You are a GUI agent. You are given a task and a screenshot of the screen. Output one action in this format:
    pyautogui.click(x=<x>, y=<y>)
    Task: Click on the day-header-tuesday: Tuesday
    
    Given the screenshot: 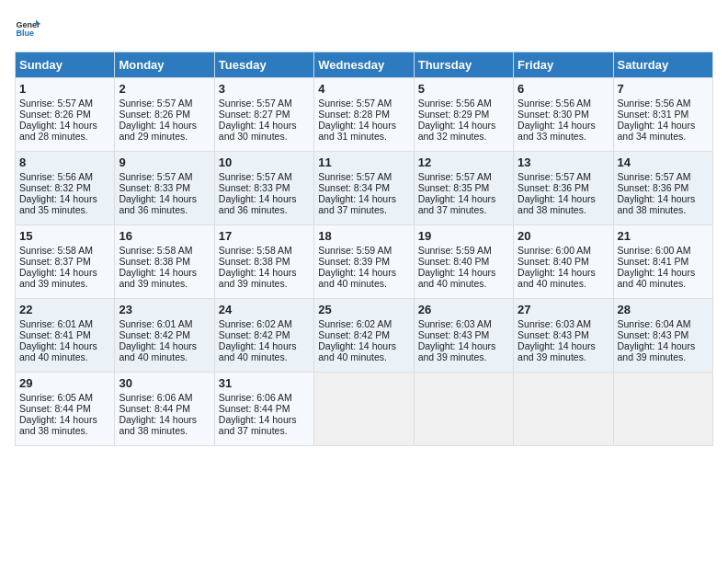 What is the action you would take?
    pyautogui.click(x=264, y=65)
    